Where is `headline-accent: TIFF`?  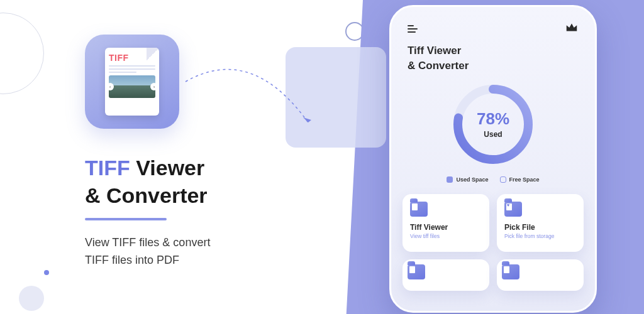
headline-accent: TIFF is located at coordinates (108, 168).